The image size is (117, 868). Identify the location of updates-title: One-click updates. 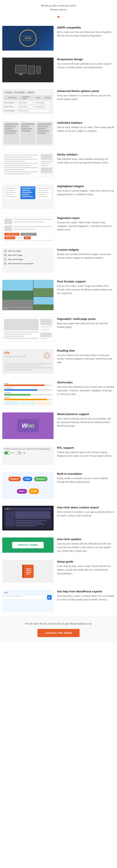
(86, 539).